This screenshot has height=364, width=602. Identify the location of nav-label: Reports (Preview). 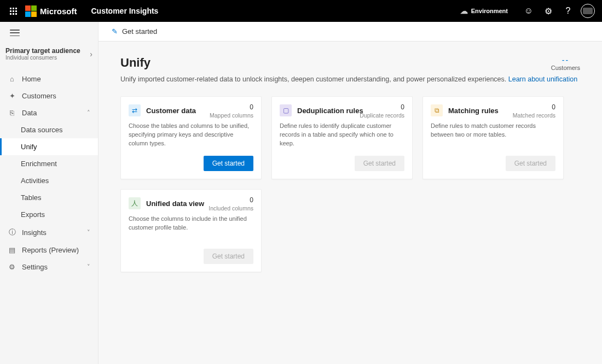
(50, 250).